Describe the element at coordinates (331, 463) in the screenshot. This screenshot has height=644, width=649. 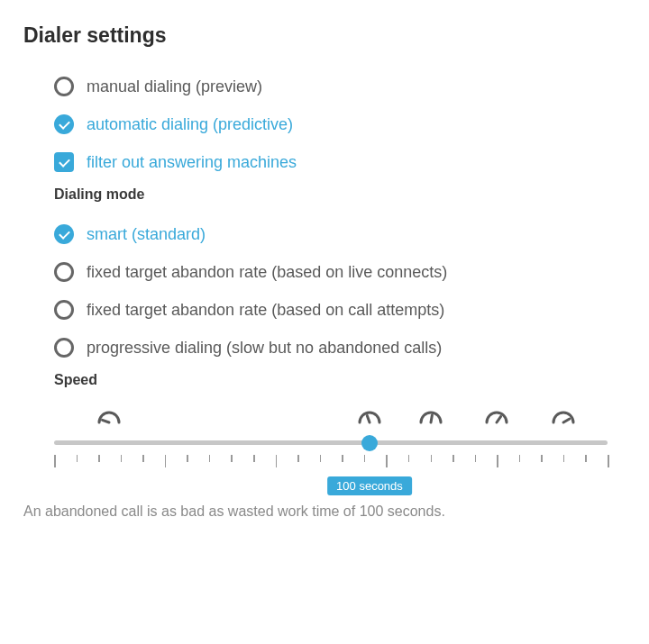
I see `slider-ticks` at that location.